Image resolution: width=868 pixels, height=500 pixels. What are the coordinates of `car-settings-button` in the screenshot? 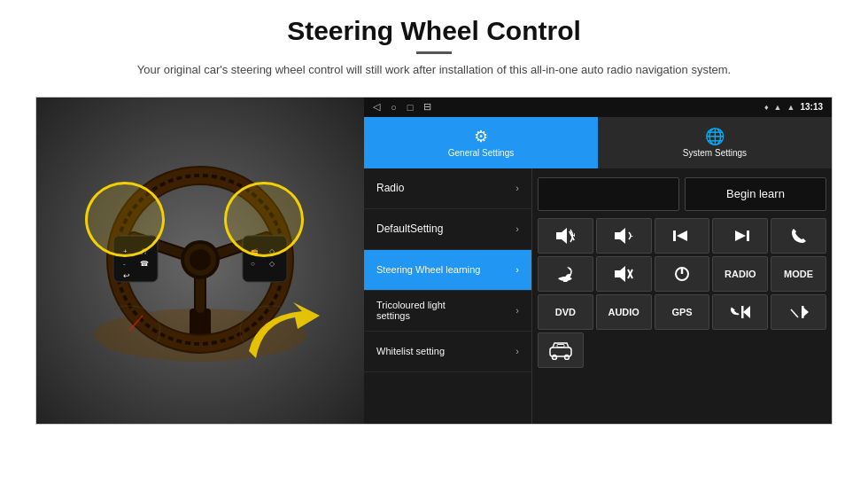 It's located at (561, 350).